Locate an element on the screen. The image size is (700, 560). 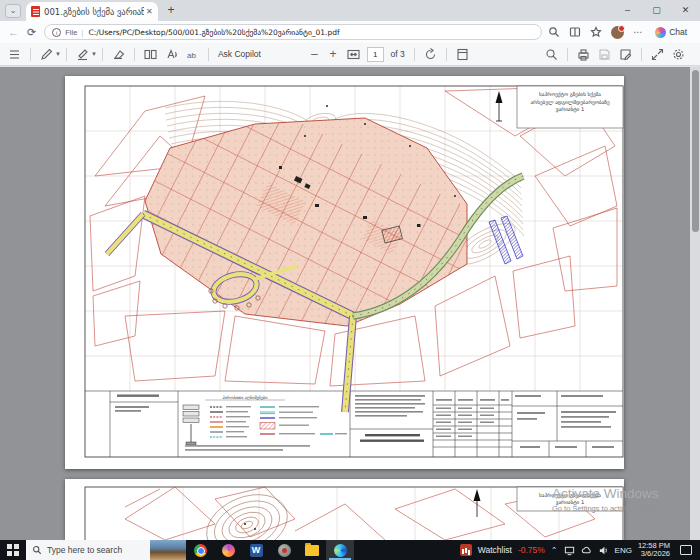
copilot-chat-button: Chat is located at coordinates (671, 32).